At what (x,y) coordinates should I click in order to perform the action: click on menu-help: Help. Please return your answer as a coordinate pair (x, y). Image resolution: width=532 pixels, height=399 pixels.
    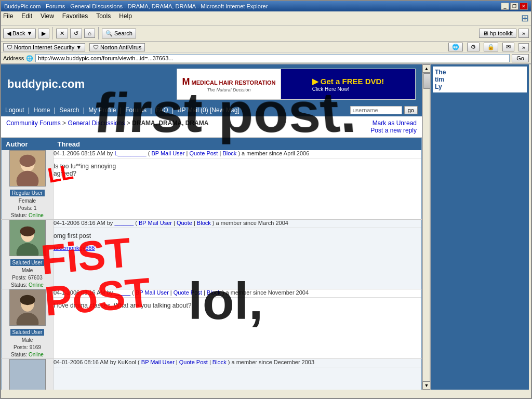
    Looking at the image, I should click on (126, 18).